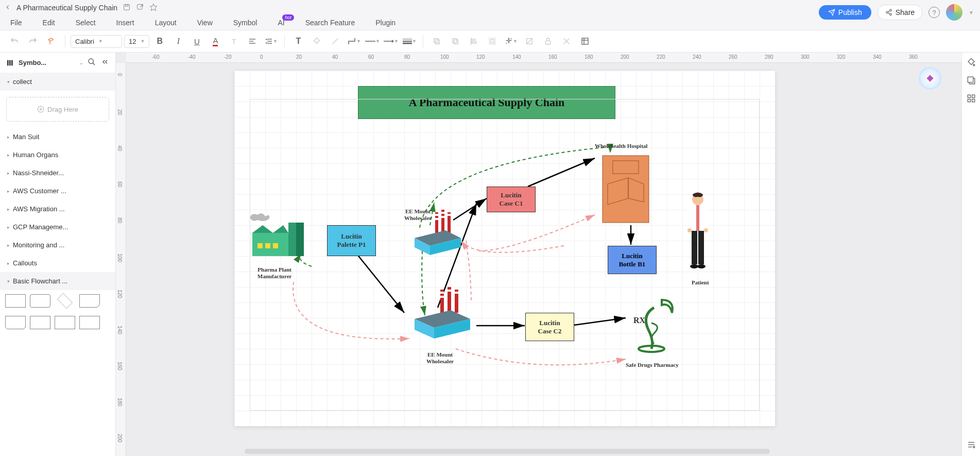 Image resolution: width=980 pixels, height=456 pixels. Describe the element at coordinates (245, 23) in the screenshot. I see `menu-symbol: Symbol` at that location.